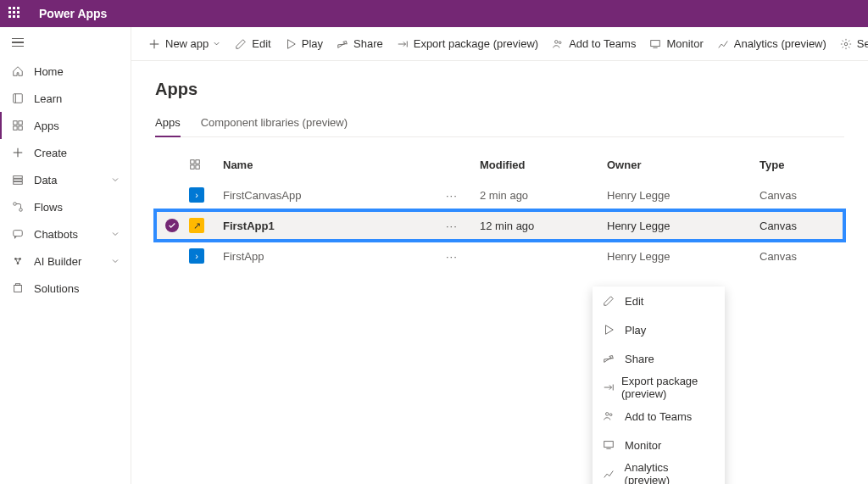 The width and height of the screenshot is (868, 484). What do you see at coordinates (253, 44) in the screenshot?
I see `cmd-edit: Edit` at bounding box center [253, 44].